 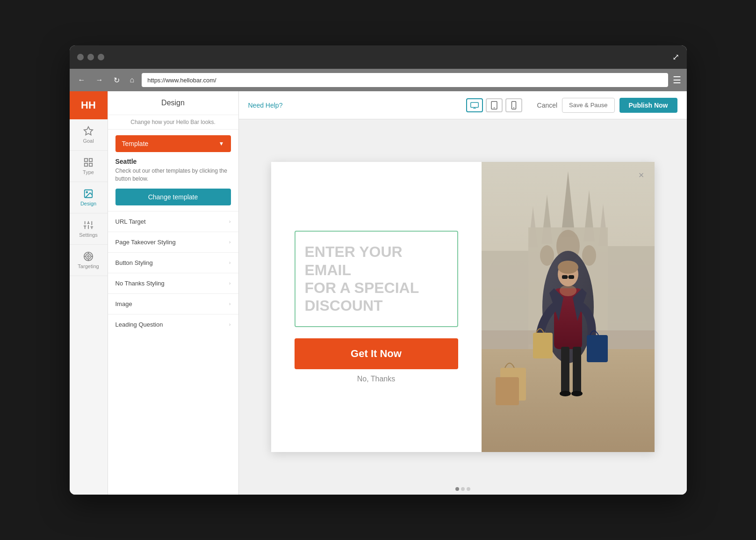 I want to click on sidebar-item-settings: Settings, so click(x=89, y=229).